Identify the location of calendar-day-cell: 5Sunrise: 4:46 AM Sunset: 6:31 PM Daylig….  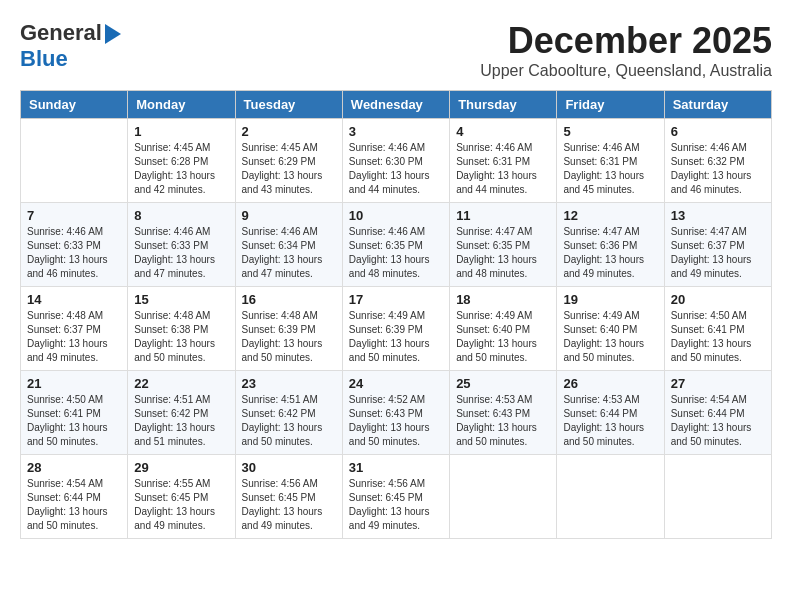
(610, 161).